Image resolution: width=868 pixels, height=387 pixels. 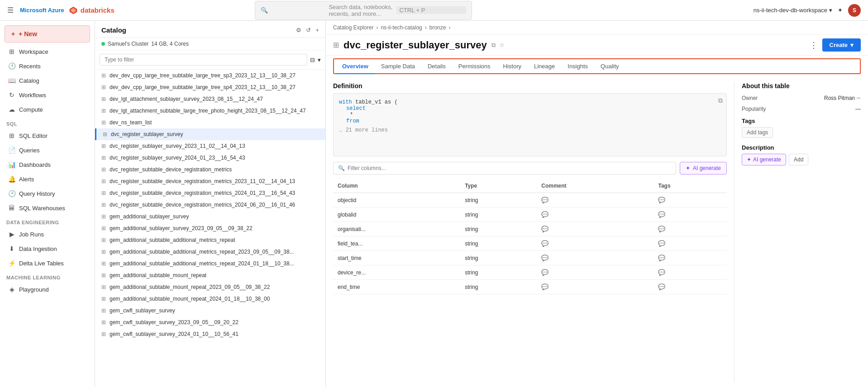 I want to click on catalog-list-item: ⊞dvc_register_sublayer_survey_2024_01_23…, so click(x=210, y=158).